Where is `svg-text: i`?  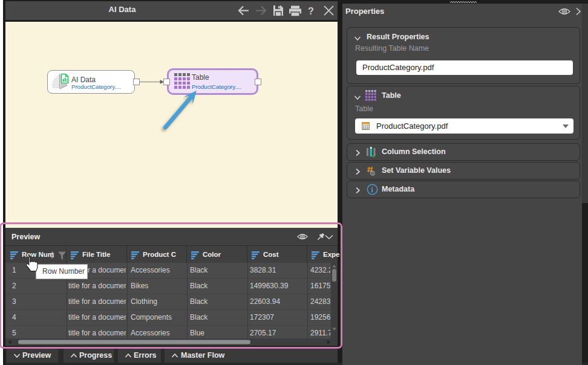 svg-text: i is located at coordinates (373, 190).